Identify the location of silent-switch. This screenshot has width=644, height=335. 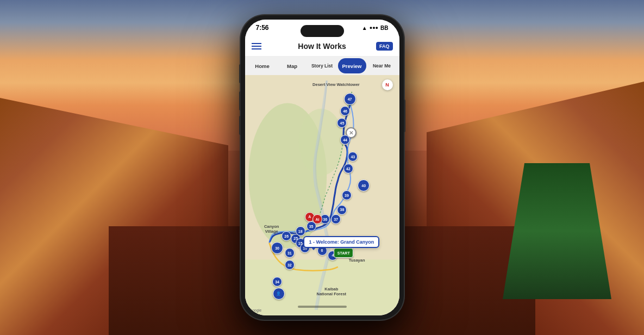
(240, 125).